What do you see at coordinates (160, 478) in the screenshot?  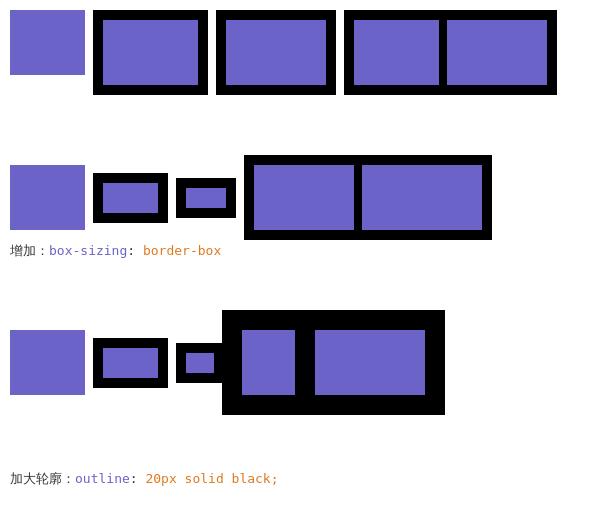 I see `label-3-value-num: 20px` at bounding box center [160, 478].